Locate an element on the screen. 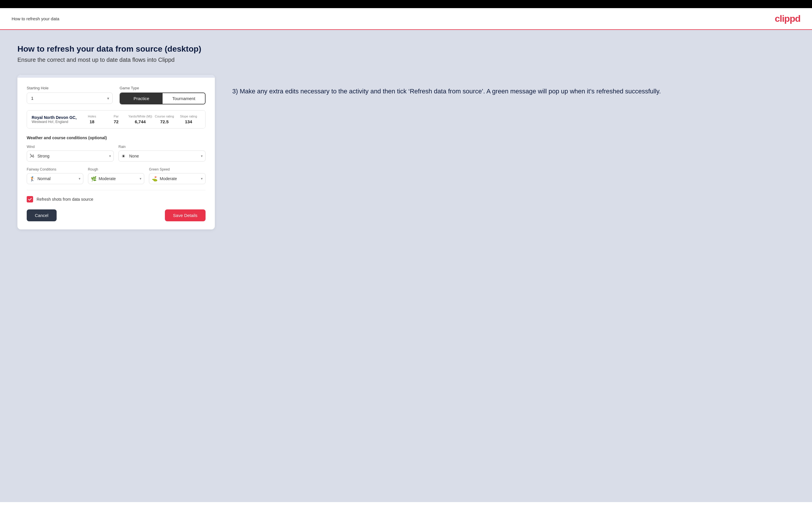 Image resolution: width=812 pixels, height=507 pixels. course-table-row: Royal North Devon GC, Westward Ho!, Engl… is located at coordinates (116, 119).